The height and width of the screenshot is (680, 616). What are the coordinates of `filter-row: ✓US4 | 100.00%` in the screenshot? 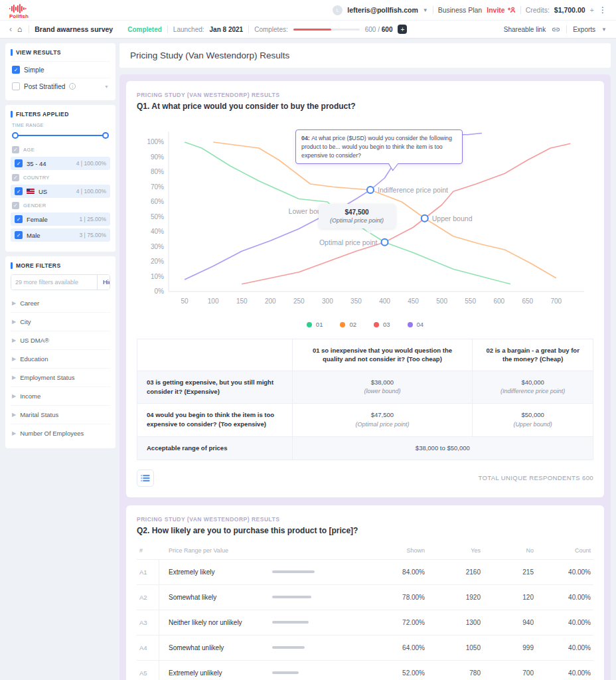 It's located at (60, 191).